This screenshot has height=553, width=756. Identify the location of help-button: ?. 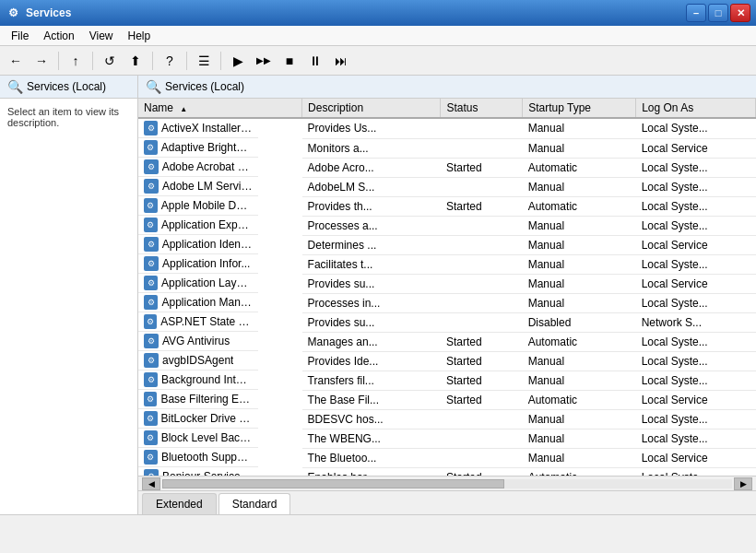
(170, 61).